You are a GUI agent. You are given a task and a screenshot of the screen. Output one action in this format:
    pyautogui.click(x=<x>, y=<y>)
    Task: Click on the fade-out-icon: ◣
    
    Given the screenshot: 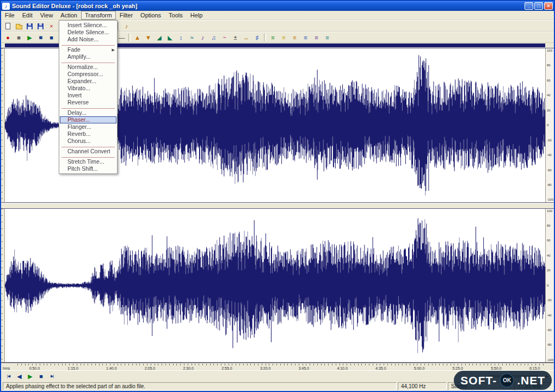 What is the action you would take?
    pyautogui.click(x=170, y=38)
    